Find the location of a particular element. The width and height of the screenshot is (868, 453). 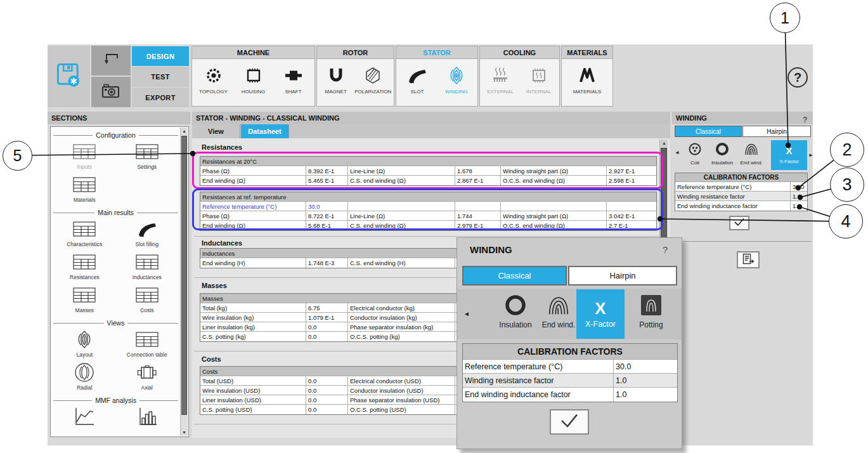

popup-hairpin-toggle: Hairpin is located at coordinates (623, 275).